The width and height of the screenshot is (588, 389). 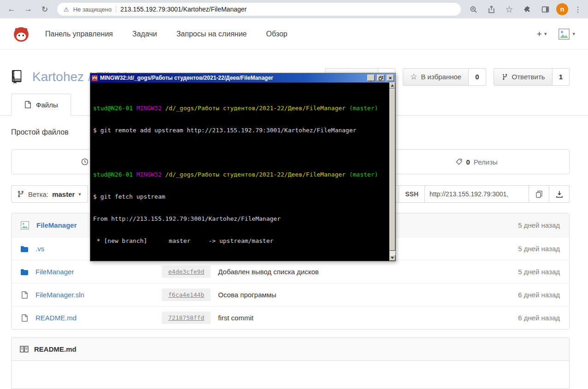 What do you see at coordinates (54, 272) in the screenshot?
I see `file-link: FileManager` at bounding box center [54, 272].